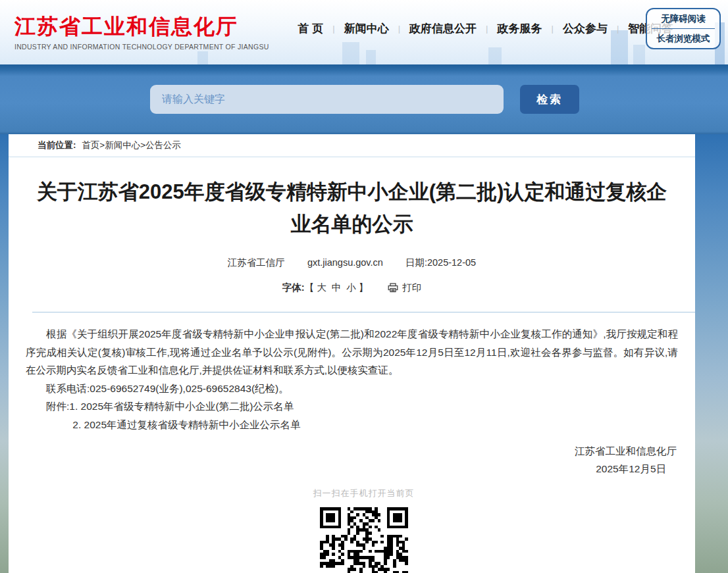 The height and width of the screenshot is (573, 728). I want to click on bracket-close: 】, so click(363, 288).